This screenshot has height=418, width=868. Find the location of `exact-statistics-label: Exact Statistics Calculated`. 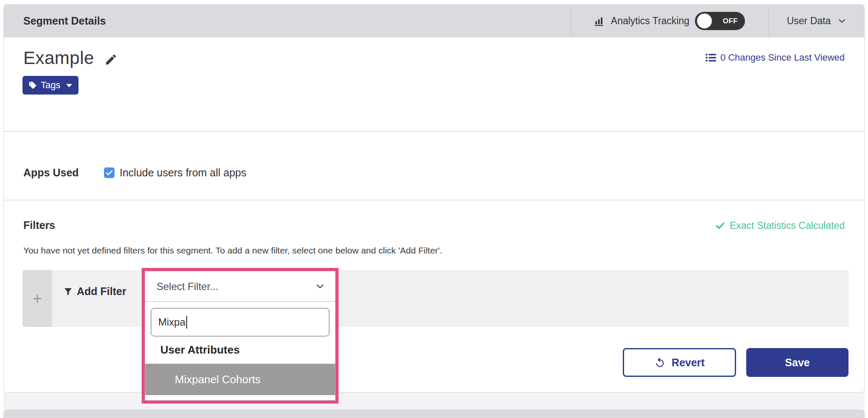

exact-statistics-label: Exact Statistics Calculated is located at coordinates (787, 226).